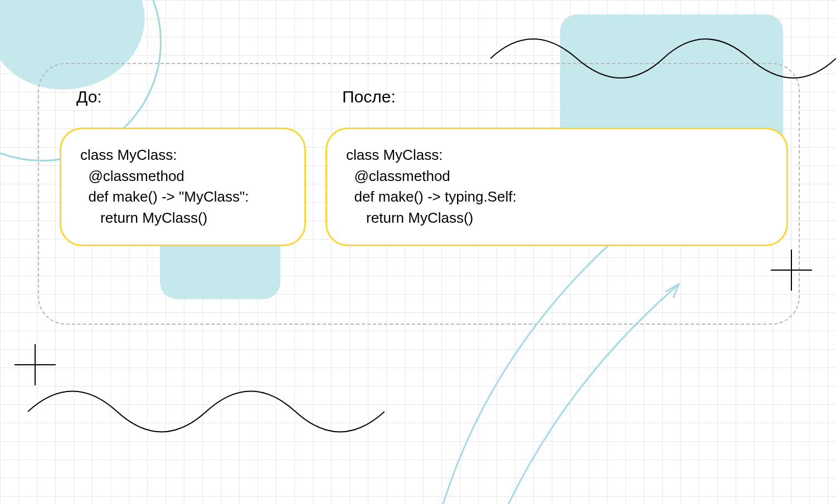 Image resolution: width=836 pixels, height=504 pixels. I want to click on wave-decoration-bottom, so click(206, 412).